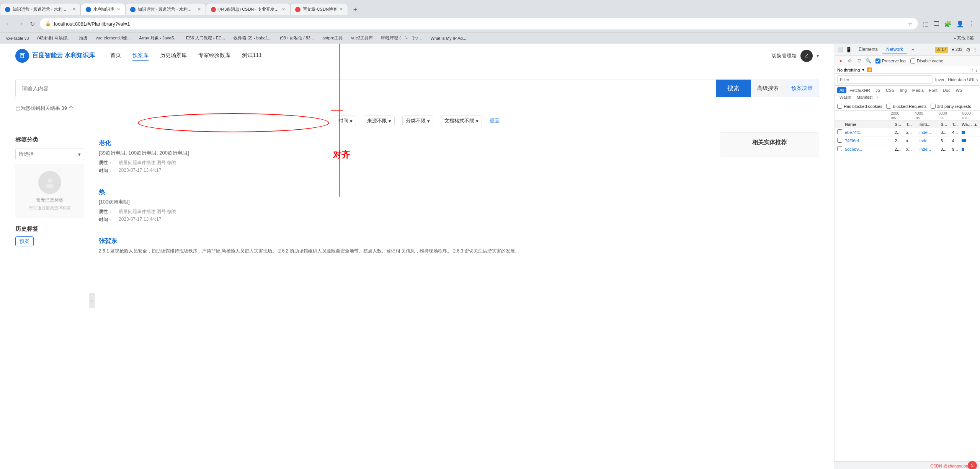 Image resolution: width=980 pixels, height=469 pixels. Describe the element at coordinates (868, 124) in the screenshot. I see `col-name-header: Name` at that location.